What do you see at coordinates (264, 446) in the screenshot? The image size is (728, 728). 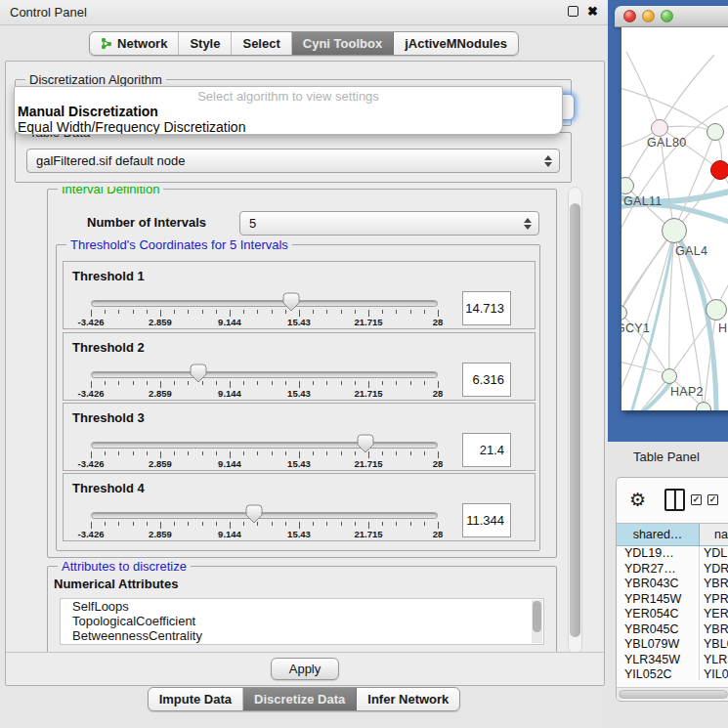 I see `threshold-3-slider` at bounding box center [264, 446].